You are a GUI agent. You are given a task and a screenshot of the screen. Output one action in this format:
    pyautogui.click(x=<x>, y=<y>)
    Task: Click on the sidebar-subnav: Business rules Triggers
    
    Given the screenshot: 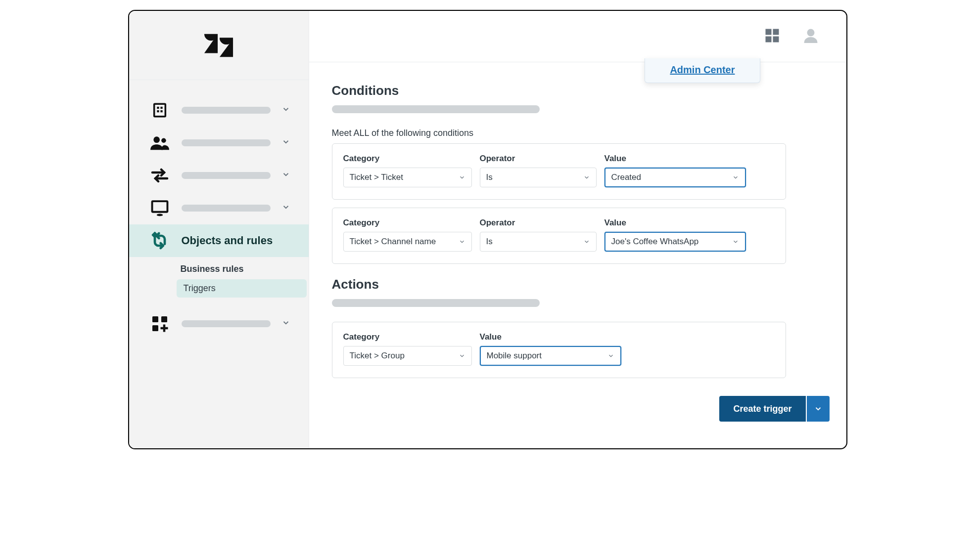 What is the action you would take?
    pyautogui.click(x=219, y=282)
    